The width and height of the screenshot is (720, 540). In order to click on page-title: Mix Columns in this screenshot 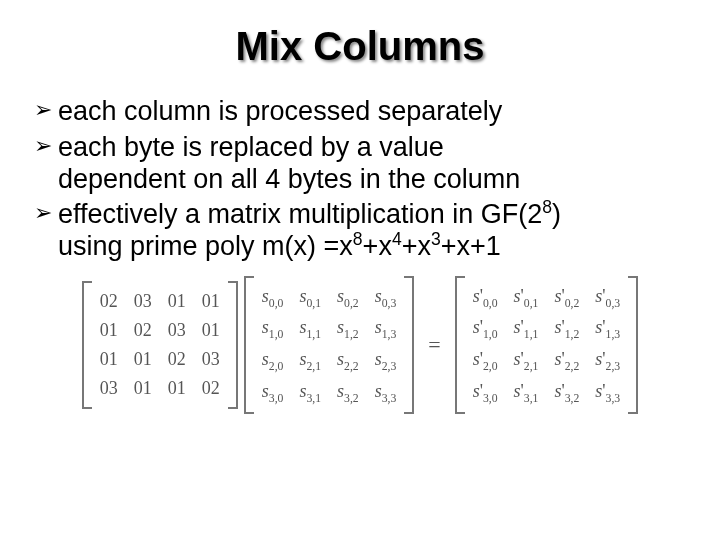, I will do `click(360, 46)`.